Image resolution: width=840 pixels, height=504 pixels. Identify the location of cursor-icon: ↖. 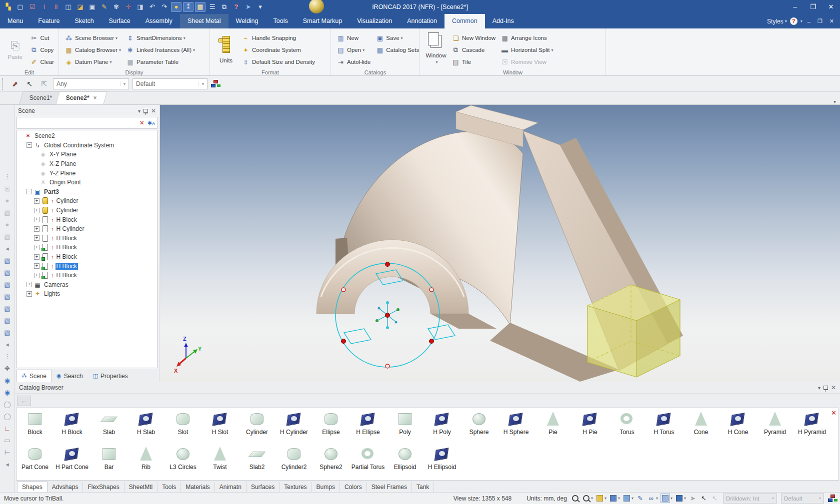
(704, 499).